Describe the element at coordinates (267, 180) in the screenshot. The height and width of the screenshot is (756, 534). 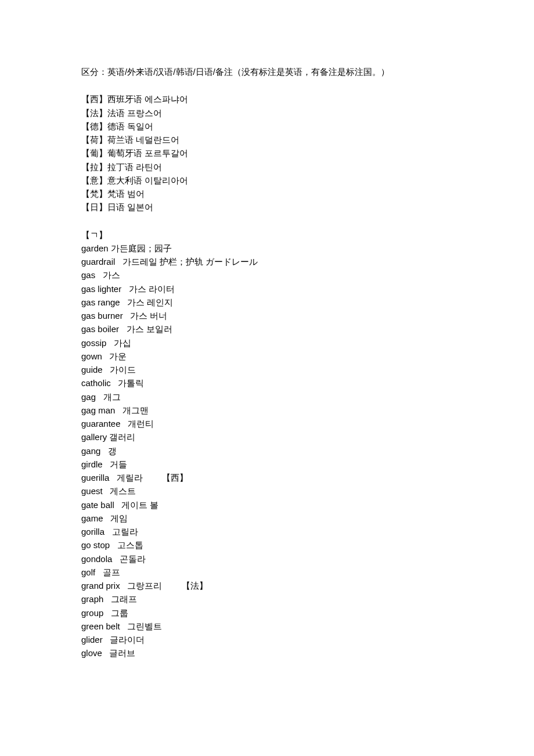
I see `legend-item: 【意】意大利语 이탈리아어` at that location.